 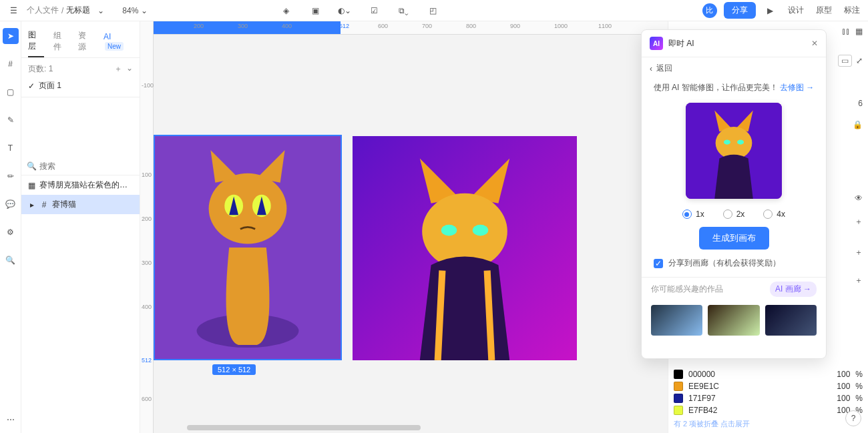 What do you see at coordinates (775, 214) in the screenshot?
I see `scale-4x-radio: 4x` at bounding box center [775, 214].